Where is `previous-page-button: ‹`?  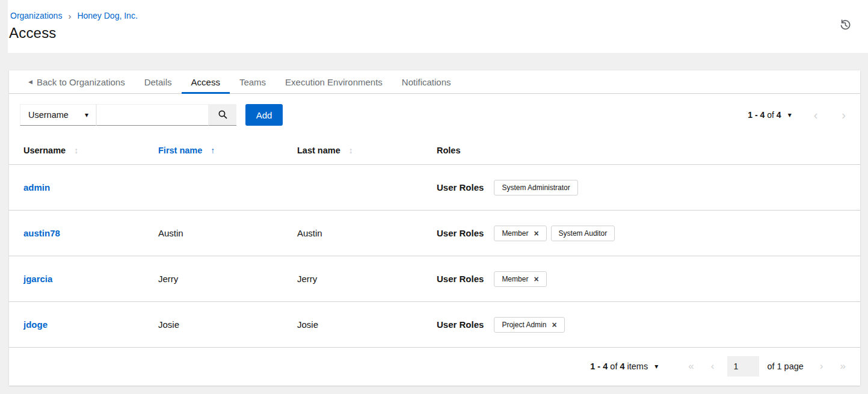
previous-page-button: ‹ is located at coordinates (713, 366).